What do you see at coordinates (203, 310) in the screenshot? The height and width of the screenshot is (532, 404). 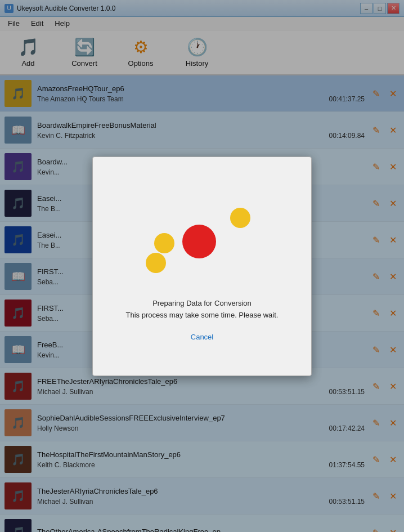 I see `dialog-text: Preparing Data for Conversion This proce…` at bounding box center [203, 310].